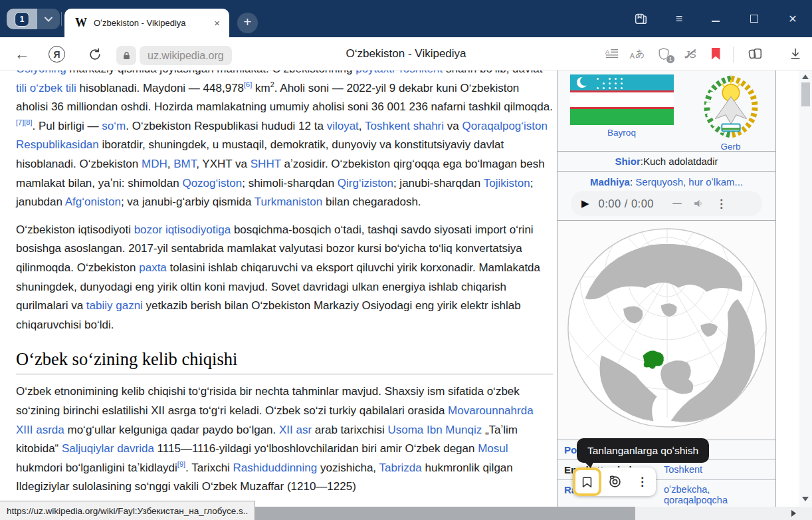  What do you see at coordinates (247, 23) in the screenshot?
I see `new-tab-button: +` at bounding box center [247, 23].